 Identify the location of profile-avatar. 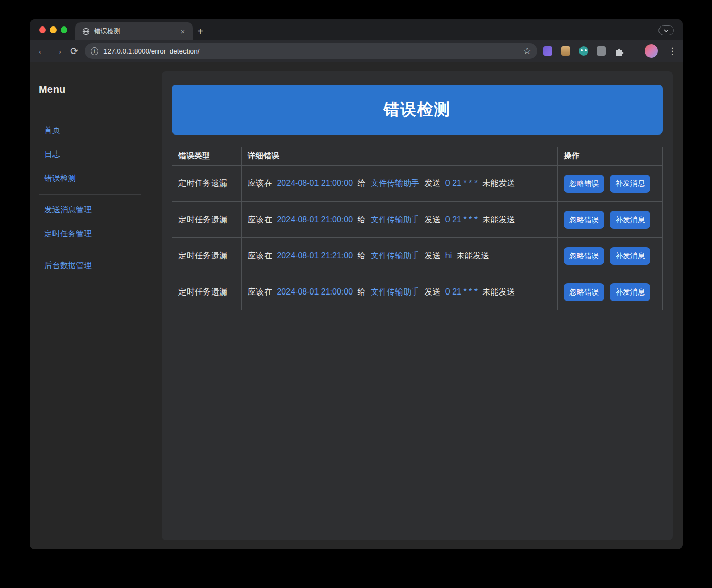
(651, 51).